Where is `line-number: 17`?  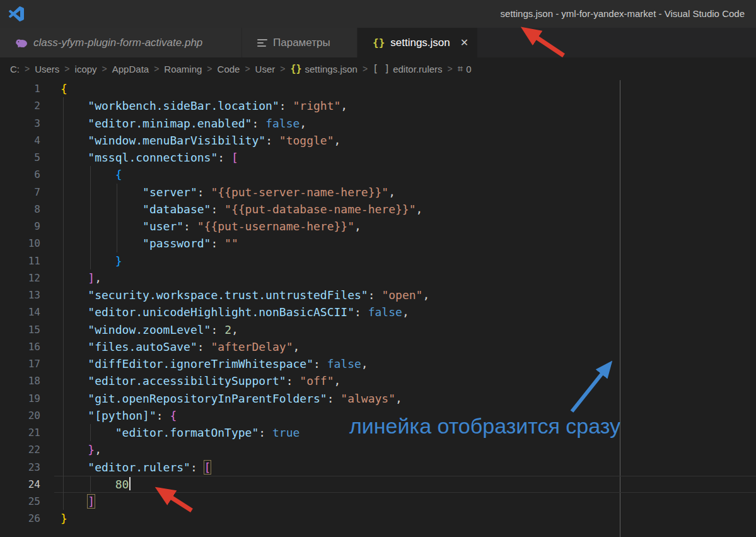 line-number: 17 is located at coordinates (20, 363).